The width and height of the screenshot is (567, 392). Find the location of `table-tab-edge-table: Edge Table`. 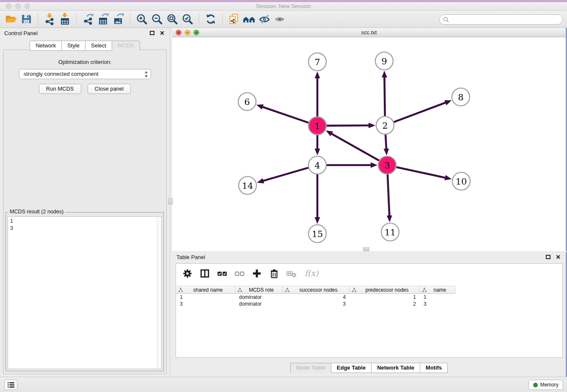

table-tab-edge-table: Edge Table is located at coordinates (351, 368).